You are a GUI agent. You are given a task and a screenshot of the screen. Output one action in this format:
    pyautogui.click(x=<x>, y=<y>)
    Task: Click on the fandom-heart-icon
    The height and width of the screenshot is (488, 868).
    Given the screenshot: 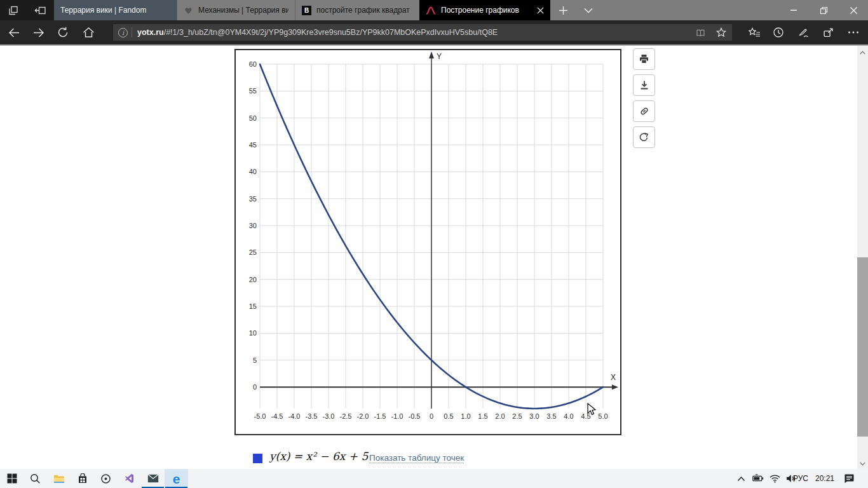 What is the action you would take?
    pyautogui.click(x=188, y=10)
    